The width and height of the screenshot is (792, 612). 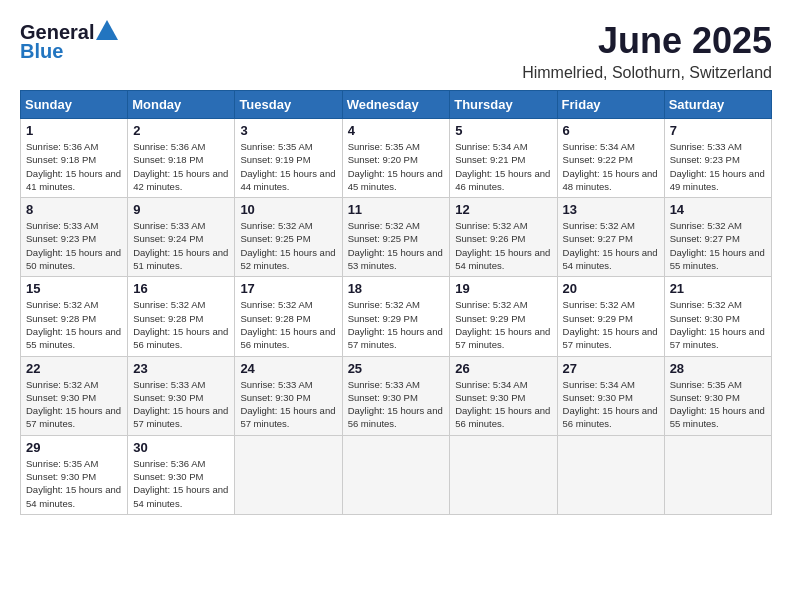 What do you see at coordinates (74, 316) in the screenshot?
I see `day-15: 15 Sunrise: 5:32 AMSunset: 9:28 PMDaylig…` at bounding box center [74, 316].